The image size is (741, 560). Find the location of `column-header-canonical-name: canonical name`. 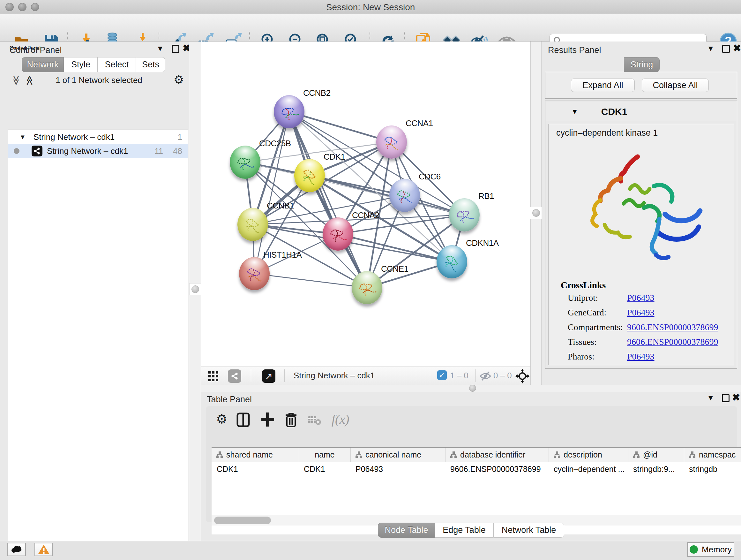

column-header-canonical-name: canonical name is located at coordinates (398, 455).